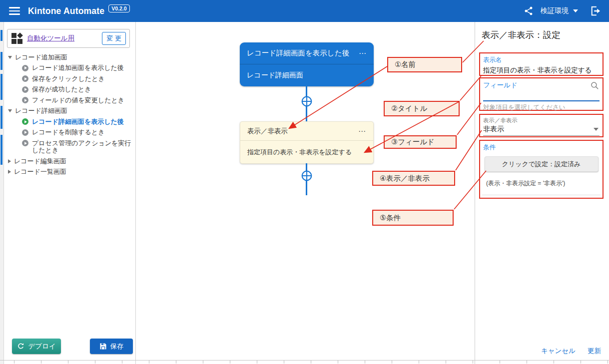 This screenshot has width=609, height=364. Describe the element at coordinates (70, 68) in the screenshot. I see `tree-event: レコード追加画面を表示した後` at that location.